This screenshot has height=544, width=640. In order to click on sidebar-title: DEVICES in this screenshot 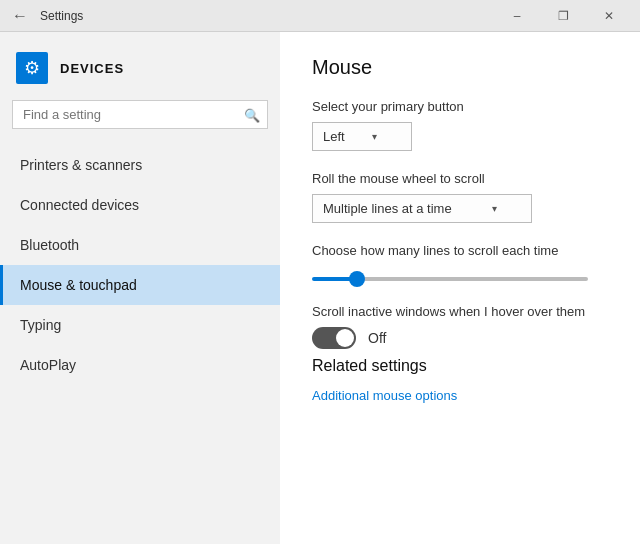, I will do `click(92, 68)`.